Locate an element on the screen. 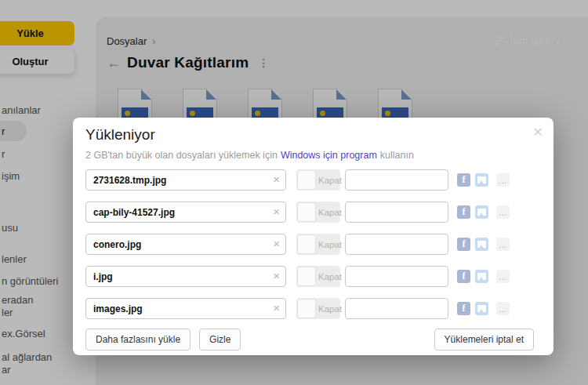 This screenshot has width=588, height=385. subtitle-text-before: 2 GB'tan büyük olan dosyaları yüklemek i… is located at coordinates (182, 155).